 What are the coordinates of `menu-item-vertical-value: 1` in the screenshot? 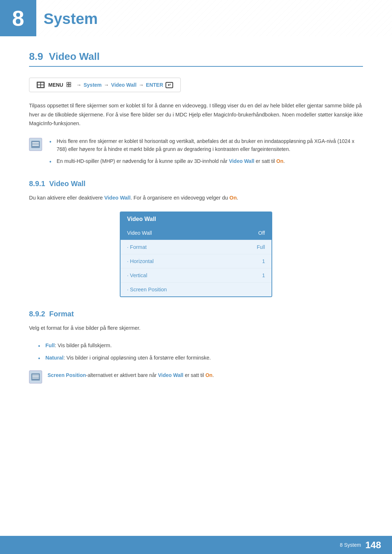 It's located at (264, 275).